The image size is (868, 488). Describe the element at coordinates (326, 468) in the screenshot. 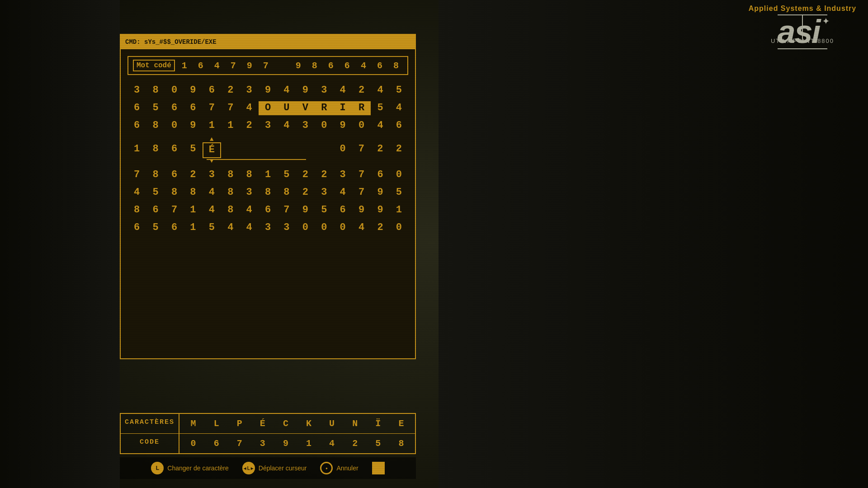

I see `o-button-annuler: ●` at that location.